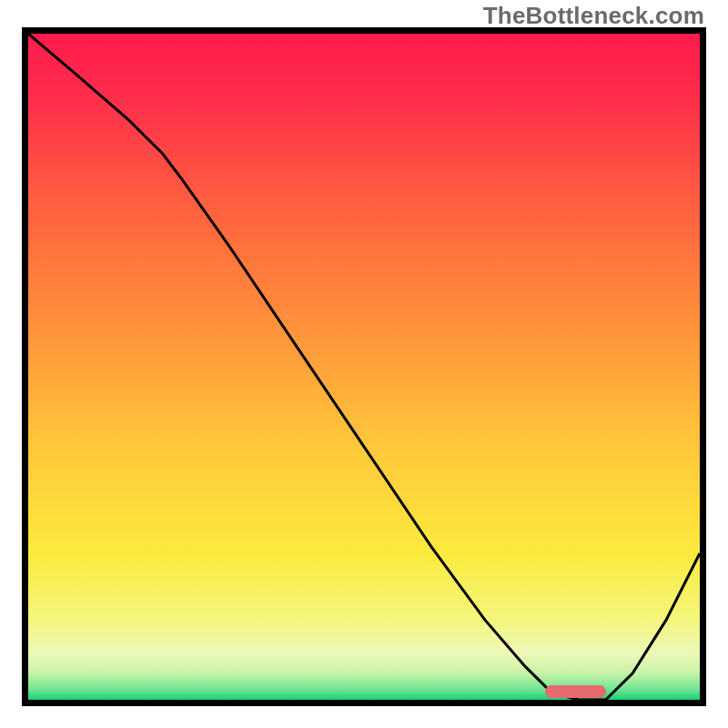  Describe the element at coordinates (593, 16) in the screenshot. I see `watermark-text: TheBottleneck.com` at that location.